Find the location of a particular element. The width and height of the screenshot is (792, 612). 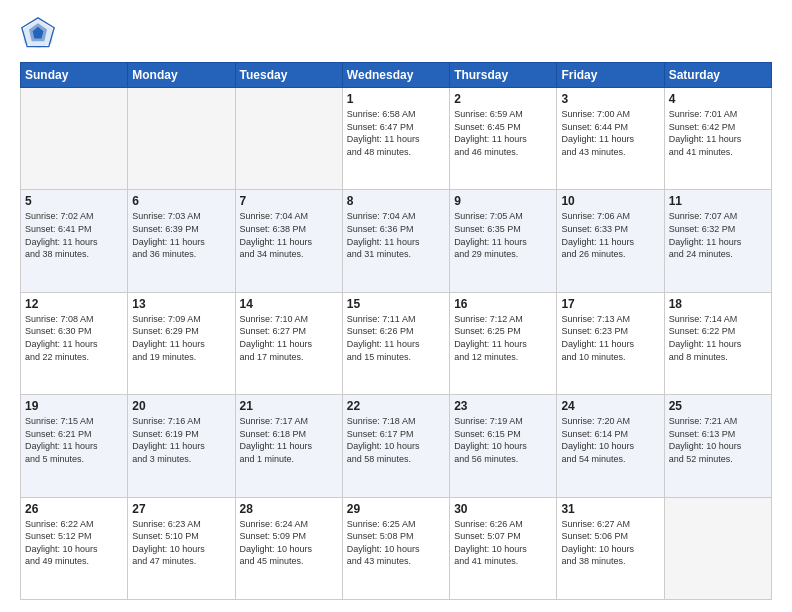

day-number: 11 is located at coordinates (718, 201).